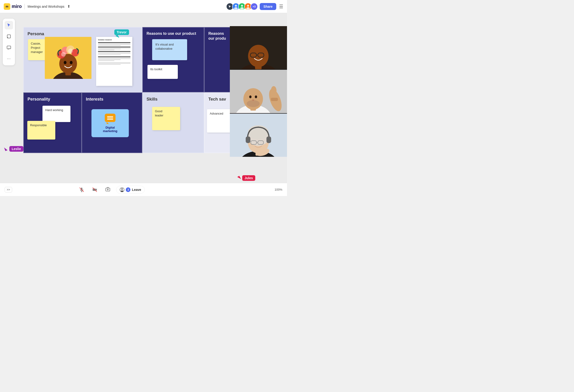 The width and height of the screenshot is (574, 392). What do you see at coordinates (9, 59) in the screenshot?
I see `more-tools: ···` at bounding box center [9, 59].